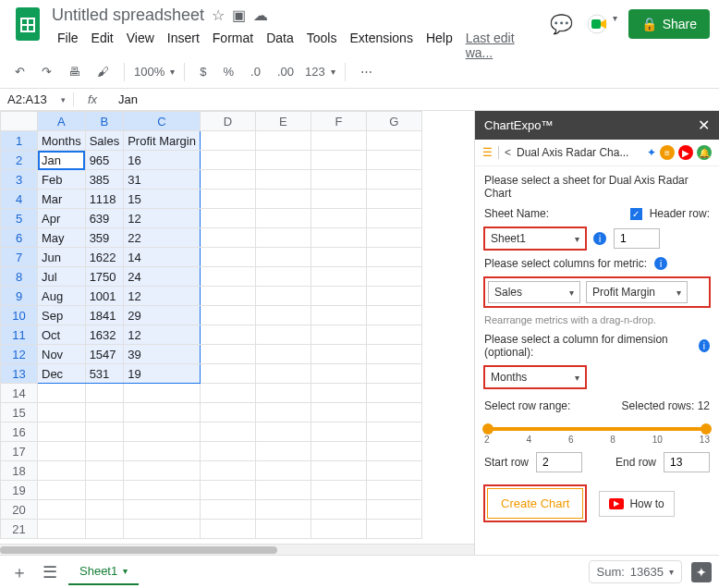  Describe the element at coordinates (104, 296) in the screenshot. I see `cell: 1001` at that location.